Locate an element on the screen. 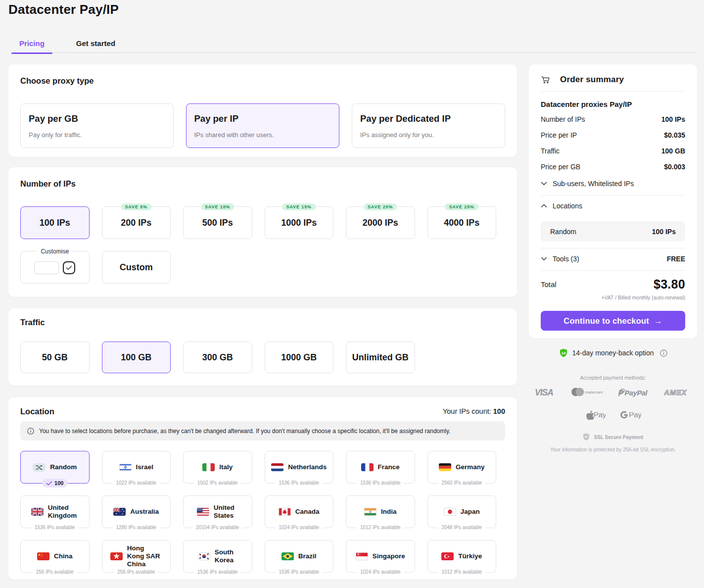  svg-text: VISA is located at coordinates (544, 392).